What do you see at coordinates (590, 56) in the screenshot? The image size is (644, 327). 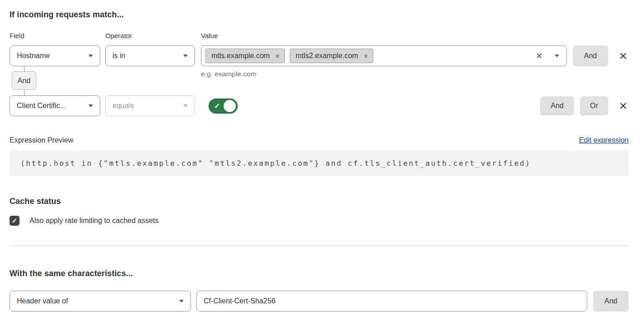 I see `add-and-condition-button-1: And` at bounding box center [590, 56].